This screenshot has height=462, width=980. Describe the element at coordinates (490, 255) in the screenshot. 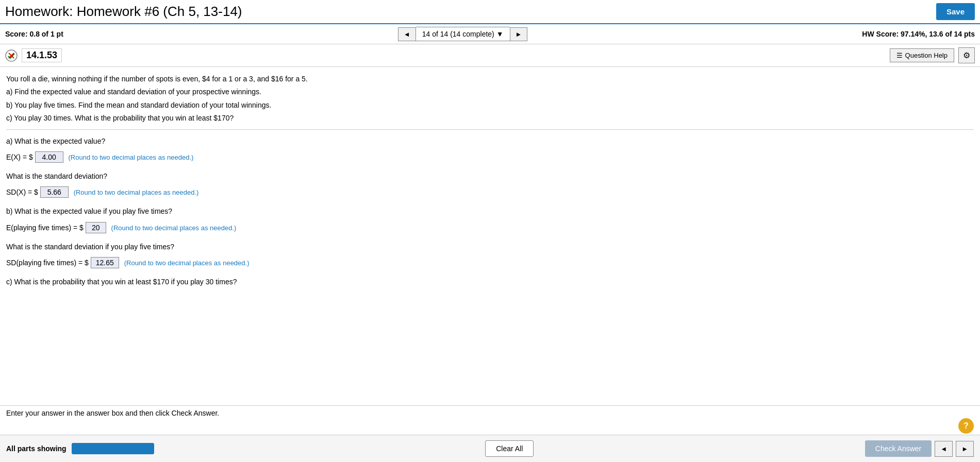

I see `part-b-sd-section: What is the standard deviation if you pl…` at that location.